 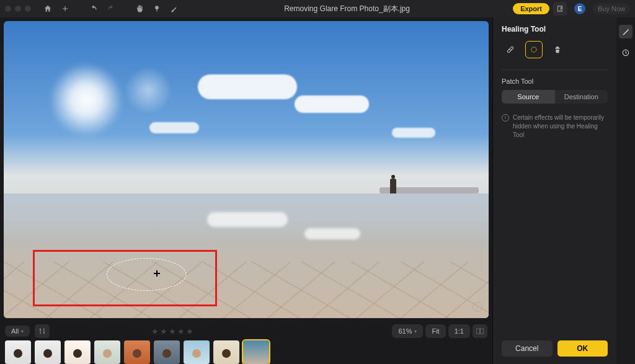 I want to click on maximize-window-icon, so click(x=28, y=9).